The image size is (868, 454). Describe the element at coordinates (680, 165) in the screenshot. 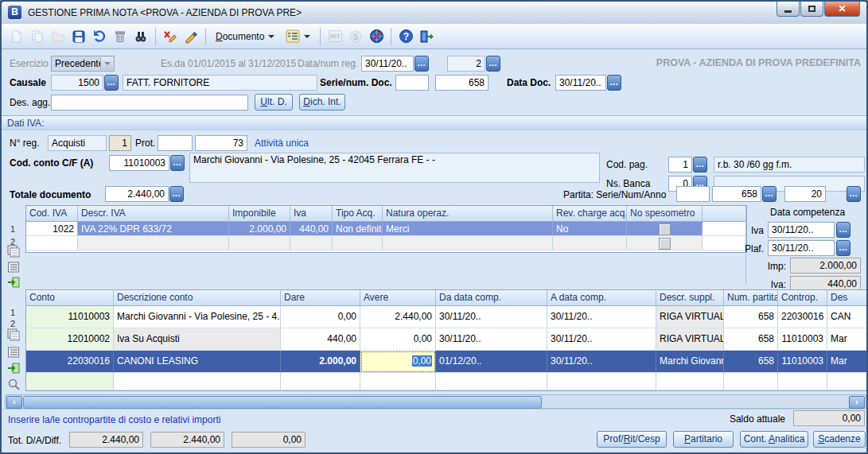

I see `cod-pag-field: 1` at that location.